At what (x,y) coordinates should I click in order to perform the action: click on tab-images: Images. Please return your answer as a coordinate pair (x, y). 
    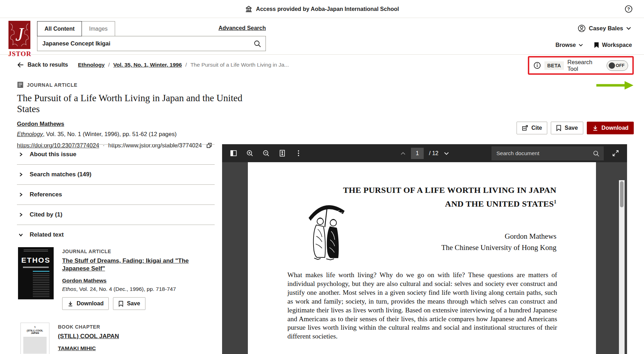
    Looking at the image, I should click on (98, 29).